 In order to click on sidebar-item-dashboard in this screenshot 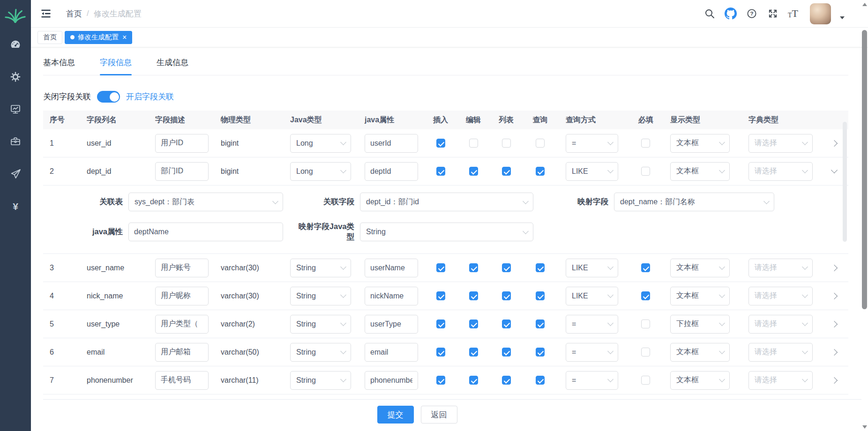, I will do `click(15, 45)`.